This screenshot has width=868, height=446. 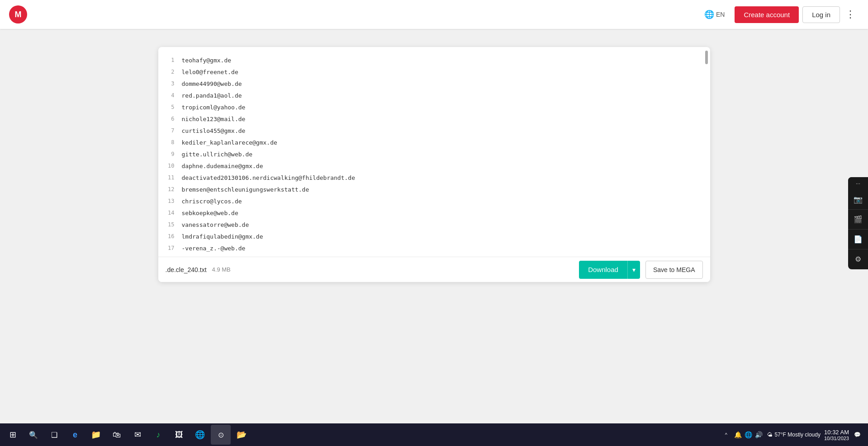 I want to click on line-content: nichole123@mail.de, so click(x=213, y=119).